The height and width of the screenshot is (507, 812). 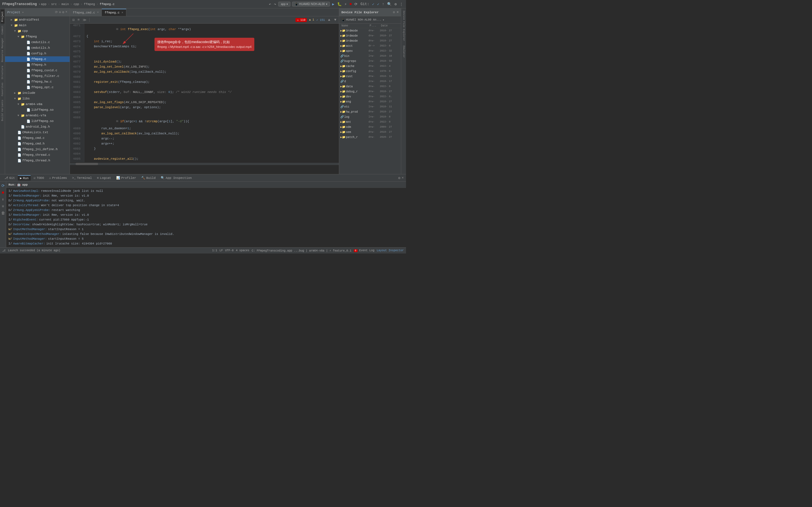 What do you see at coordinates (401, 4) in the screenshot?
I see `more-icon: ⋮` at bounding box center [401, 4].